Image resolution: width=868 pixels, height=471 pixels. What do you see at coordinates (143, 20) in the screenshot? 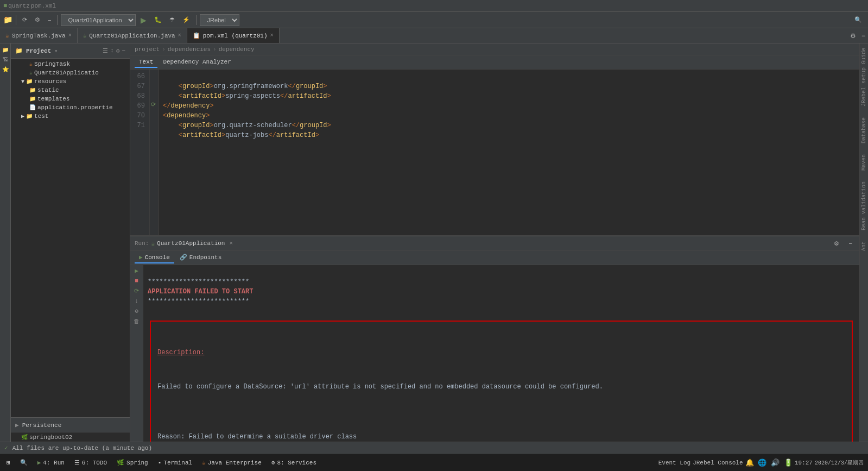
I see `run-button: ▶` at bounding box center [143, 20].